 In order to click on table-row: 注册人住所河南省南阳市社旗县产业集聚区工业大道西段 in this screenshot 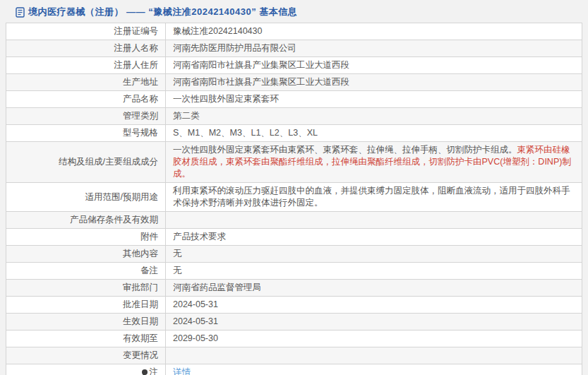, I will do `click(294, 66)`.